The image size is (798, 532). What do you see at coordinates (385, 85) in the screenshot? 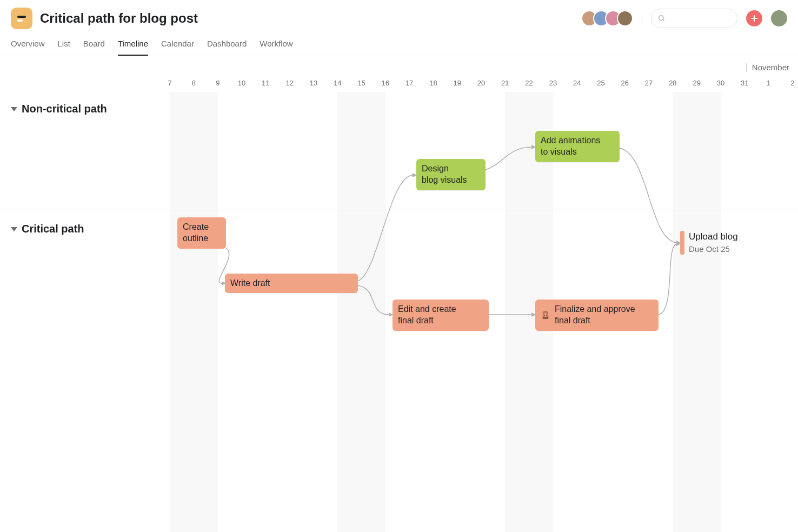
I see `date-cell: 16` at bounding box center [385, 85].